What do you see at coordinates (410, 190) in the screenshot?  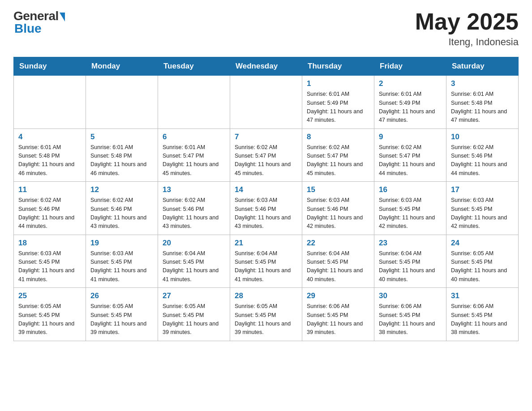 I see `day-number: 16` at bounding box center [410, 190].